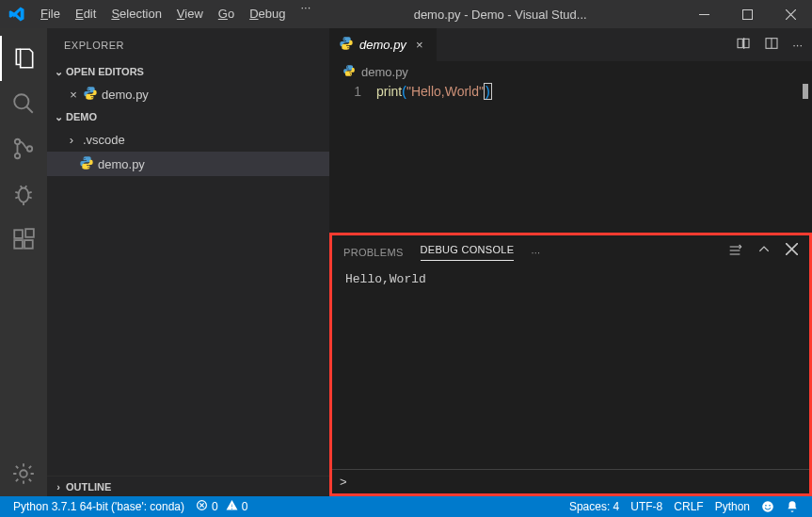 This screenshot has height=517, width=812. Describe the element at coordinates (215, 507) in the screenshot. I see `error-count: 0` at that location.